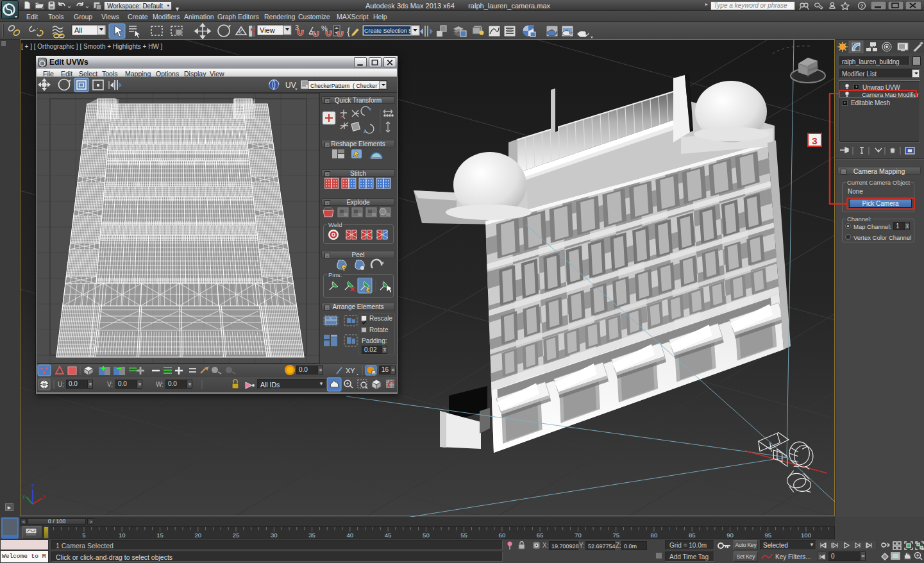  What do you see at coordinates (693, 535) in the screenshot?
I see `svg-text: 85` at bounding box center [693, 535].